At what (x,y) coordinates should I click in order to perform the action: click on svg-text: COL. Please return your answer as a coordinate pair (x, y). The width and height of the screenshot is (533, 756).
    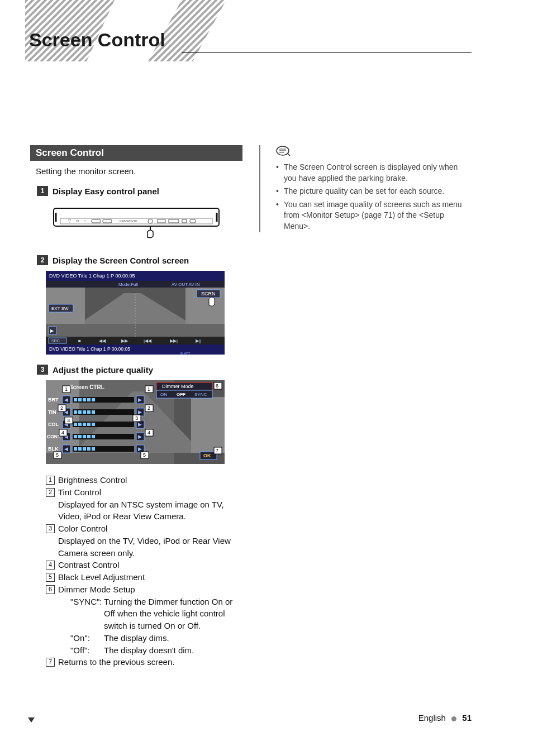
    Looking at the image, I should click on (54, 424).